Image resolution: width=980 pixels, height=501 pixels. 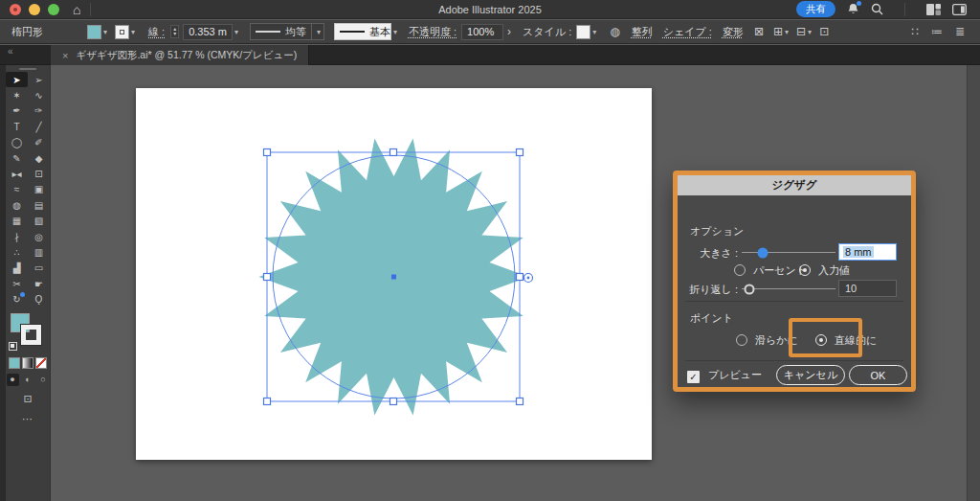 I want to click on eraser-tool: ◆, so click(x=38, y=158).